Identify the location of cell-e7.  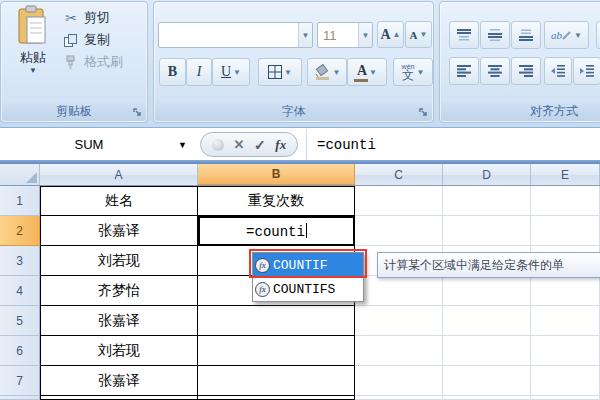
(566, 381).